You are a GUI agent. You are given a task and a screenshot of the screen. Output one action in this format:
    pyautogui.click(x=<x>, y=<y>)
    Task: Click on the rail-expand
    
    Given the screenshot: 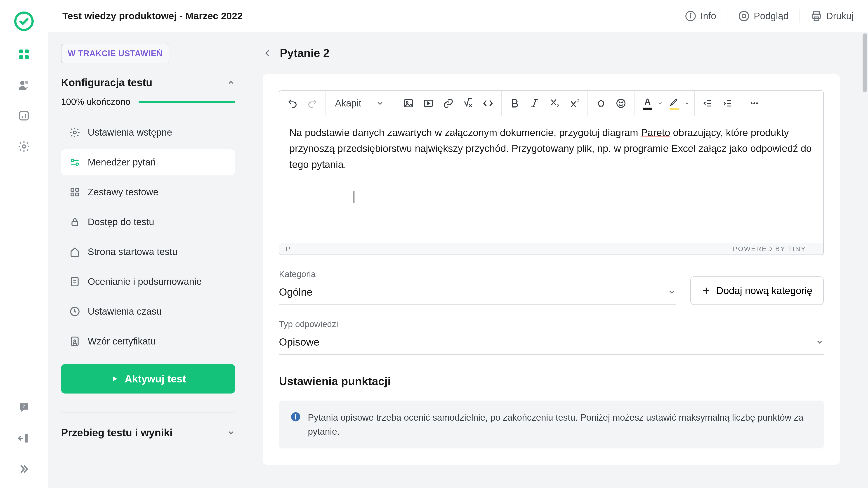 What is the action you would take?
    pyautogui.click(x=24, y=469)
    